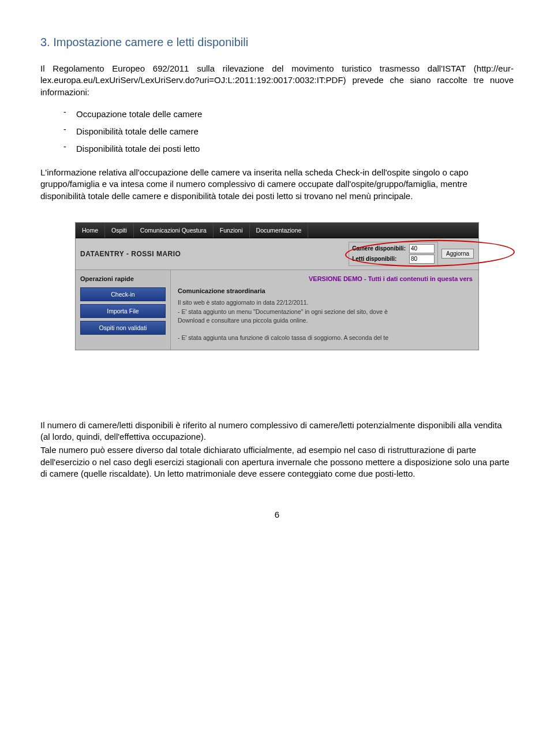 This screenshot has height=756, width=554. I want to click on comm-line: - E' stata aggiunto un menu "Documentazi…, so click(325, 312).